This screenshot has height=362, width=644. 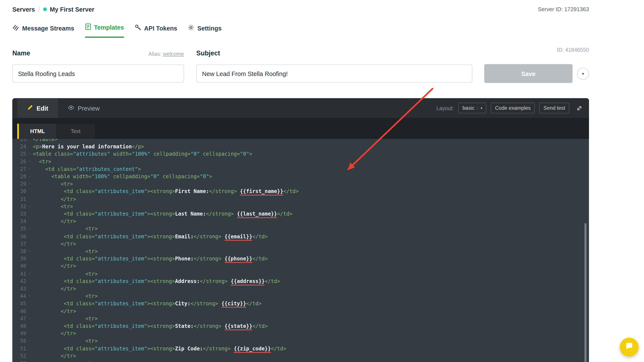 I want to click on editor-controls: Layout: basic ▾ Code examples Send test, so click(x=510, y=108).